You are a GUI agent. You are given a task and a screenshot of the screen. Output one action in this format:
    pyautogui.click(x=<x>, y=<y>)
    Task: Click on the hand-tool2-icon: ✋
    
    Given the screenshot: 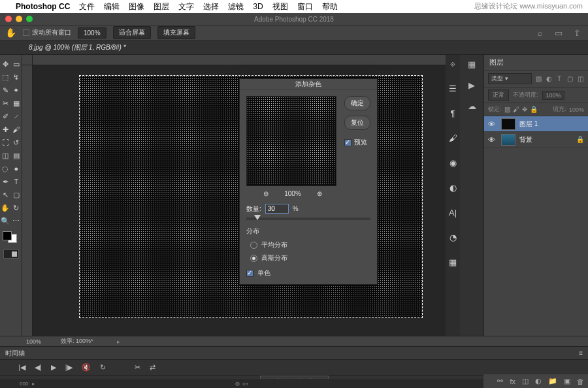 What is the action you would take?
    pyautogui.click(x=5, y=208)
    